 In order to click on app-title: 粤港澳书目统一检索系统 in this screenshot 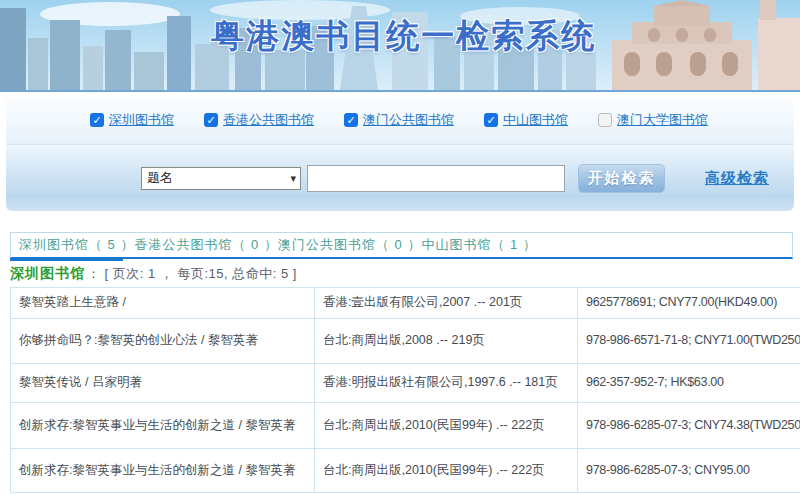, I will do `click(404, 36)`.